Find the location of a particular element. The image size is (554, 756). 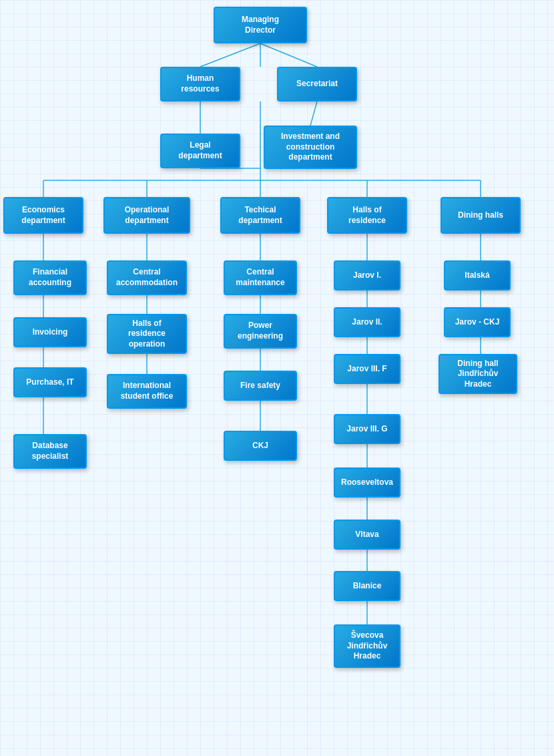

database-specialist: Databasespecialist is located at coordinates (50, 451).